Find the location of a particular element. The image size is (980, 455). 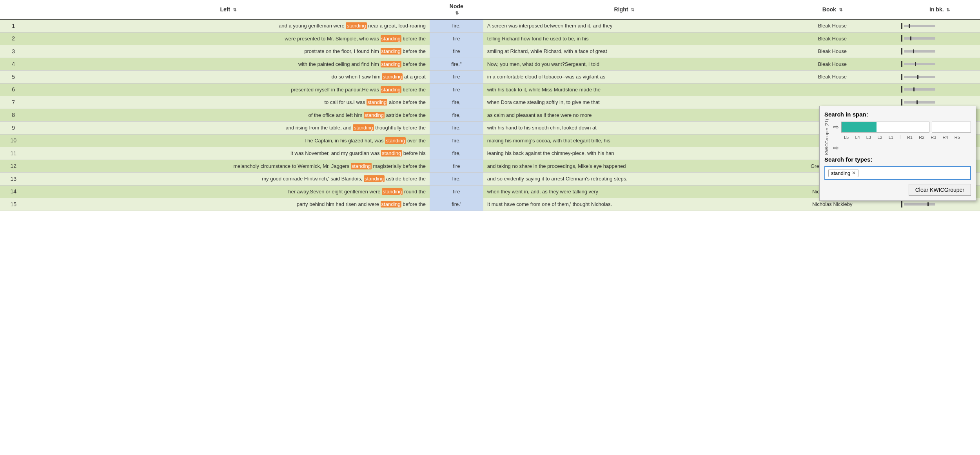

inbk-sort-icon: ⇅ is located at coordinates (948, 10).